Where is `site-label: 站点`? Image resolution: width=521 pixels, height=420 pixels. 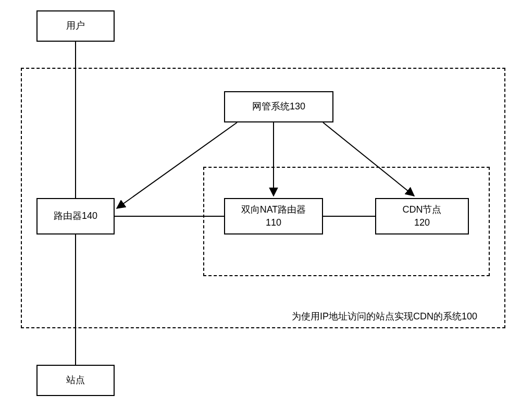 site-label: 站点 is located at coordinates (76, 380).